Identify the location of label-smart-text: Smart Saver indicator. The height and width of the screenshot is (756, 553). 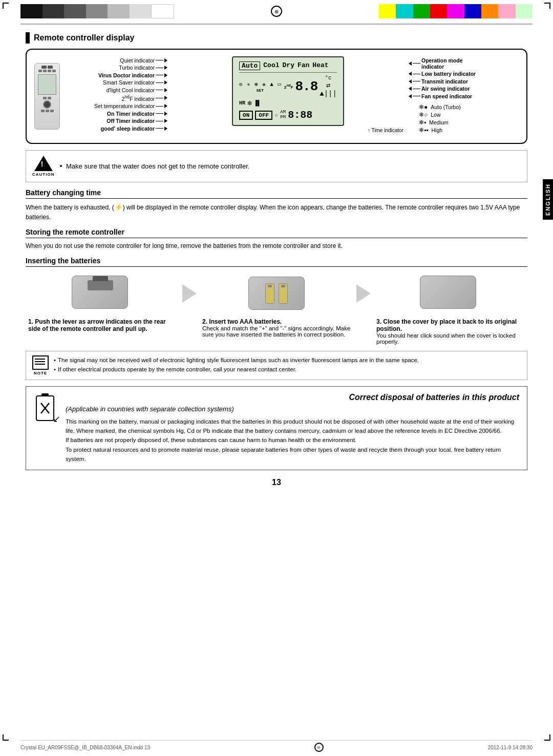
(129, 82).